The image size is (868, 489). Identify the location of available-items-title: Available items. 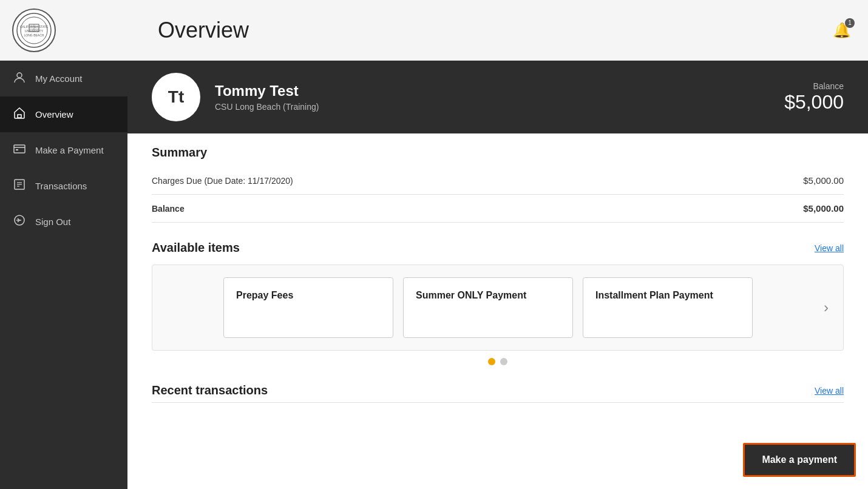
(195, 248).